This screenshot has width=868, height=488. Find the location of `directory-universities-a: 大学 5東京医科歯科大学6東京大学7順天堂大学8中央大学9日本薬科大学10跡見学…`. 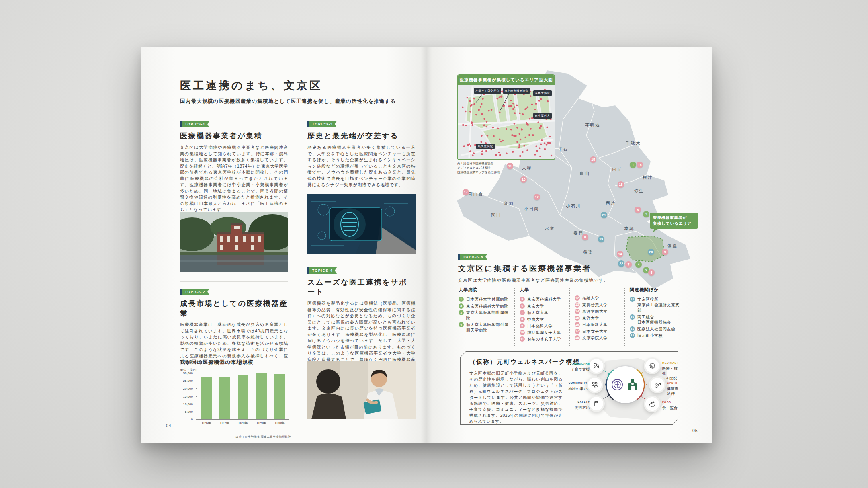

directory-universities-a: 大学 5東京医科歯科大学6東京大学7順天堂大学8中央大学9日本薬科大学10跡見学… is located at coordinates (543, 315).